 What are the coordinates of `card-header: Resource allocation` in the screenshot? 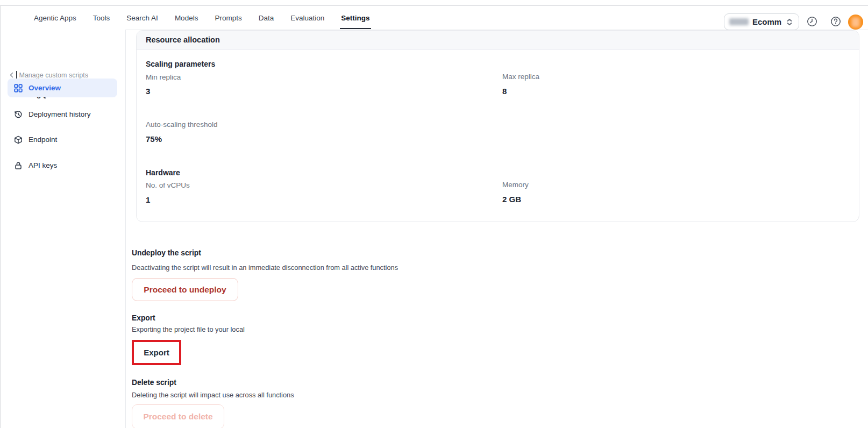 It's located at (498, 40).